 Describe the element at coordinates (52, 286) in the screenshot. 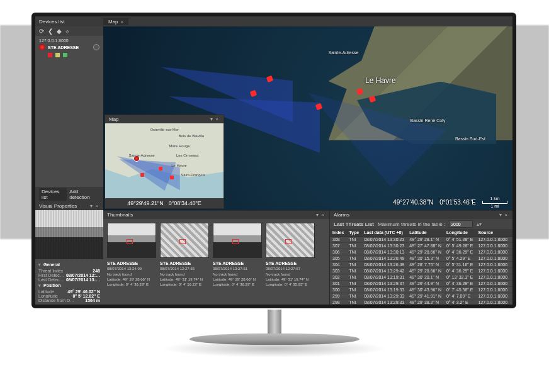

I see `section-position: Position` at that location.